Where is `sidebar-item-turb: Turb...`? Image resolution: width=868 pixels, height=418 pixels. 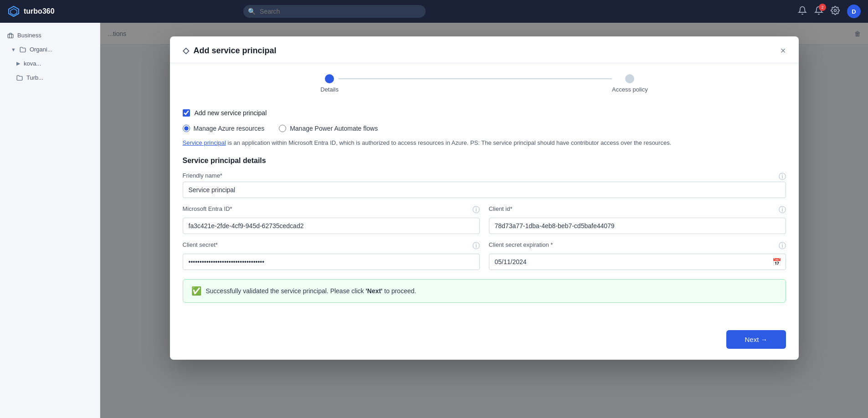
sidebar-item-turb: Turb... is located at coordinates (50, 77).